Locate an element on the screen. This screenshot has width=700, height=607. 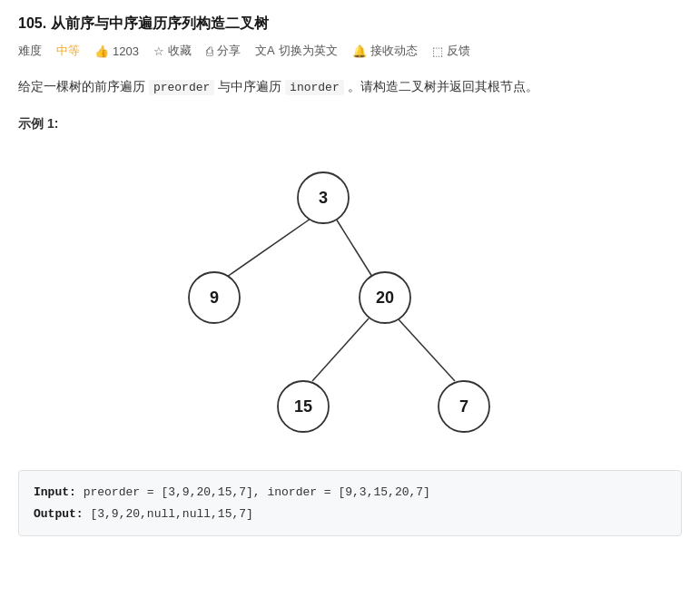
notify-button: 🔔 接收动态 is located at coordinates (385, 51).